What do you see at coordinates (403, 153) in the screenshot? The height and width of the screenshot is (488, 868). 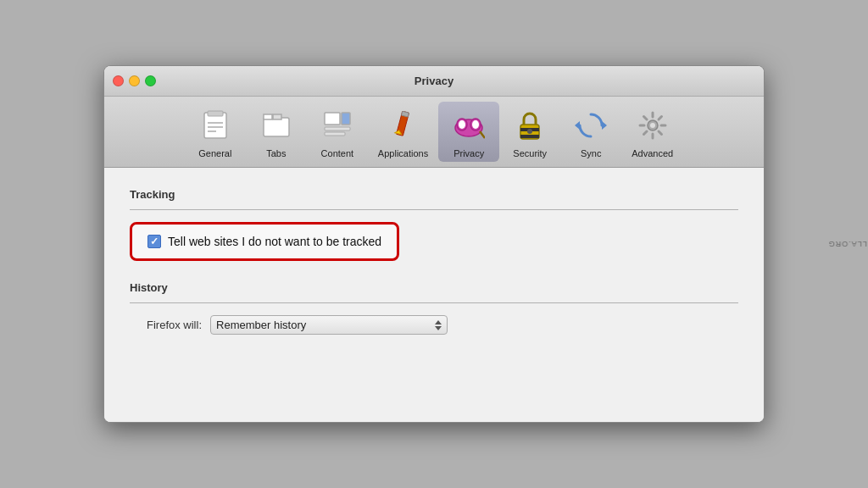 I see `applications-tab-label: Applications` at bounding box center [403, 153].